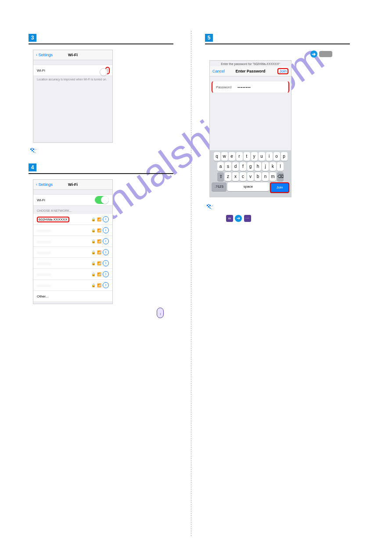 This screenshot has height=555, width=392. I want to click on step-4-rule, so click(101, 174).